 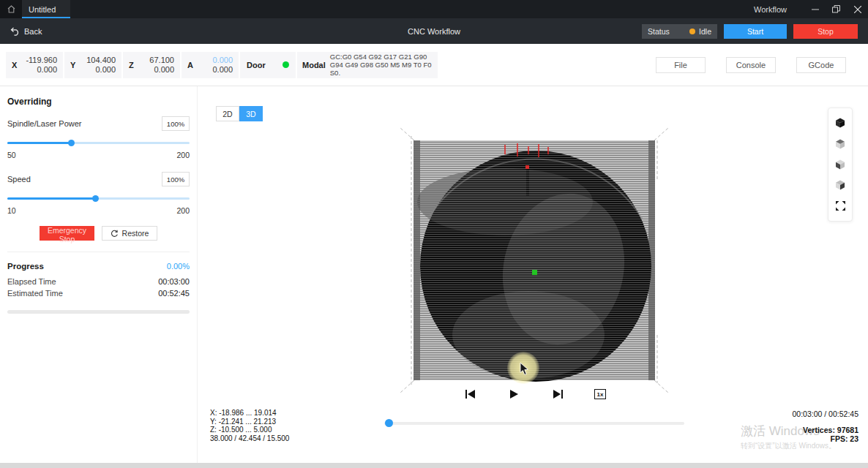 I want to click on gcode-button: GCode, so click(x=821, y=65).